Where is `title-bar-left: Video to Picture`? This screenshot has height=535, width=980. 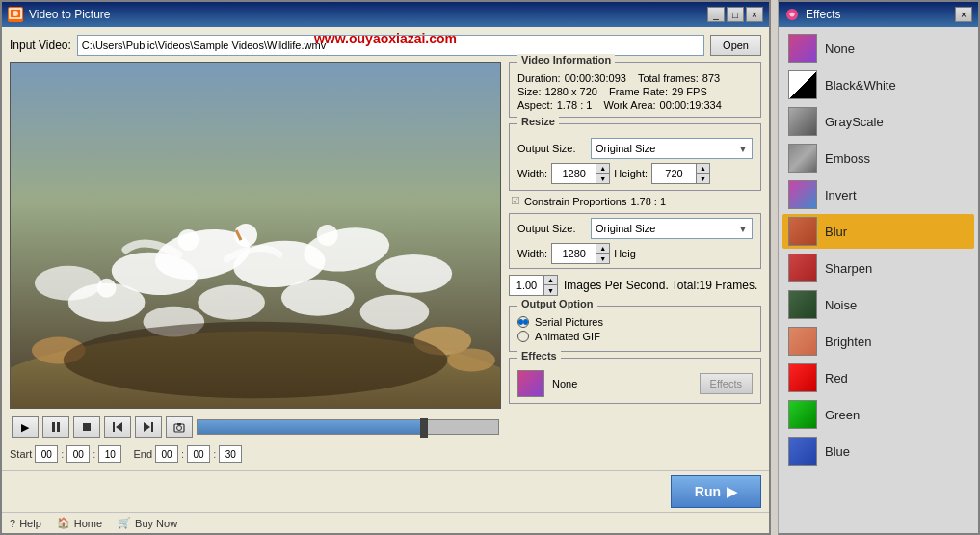 title-bar-left: Video to Picture is located at coordinates (60, 14).